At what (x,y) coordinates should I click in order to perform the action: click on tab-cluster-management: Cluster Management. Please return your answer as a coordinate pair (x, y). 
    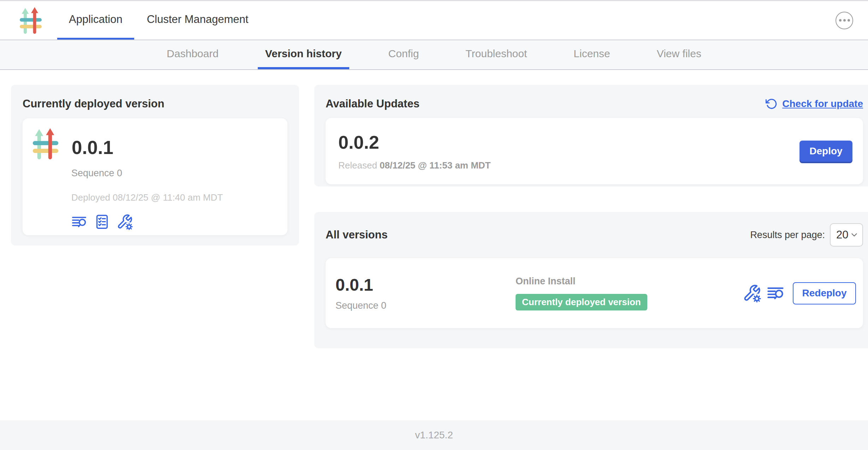
    Looking at the image, I should click on (198, 20).